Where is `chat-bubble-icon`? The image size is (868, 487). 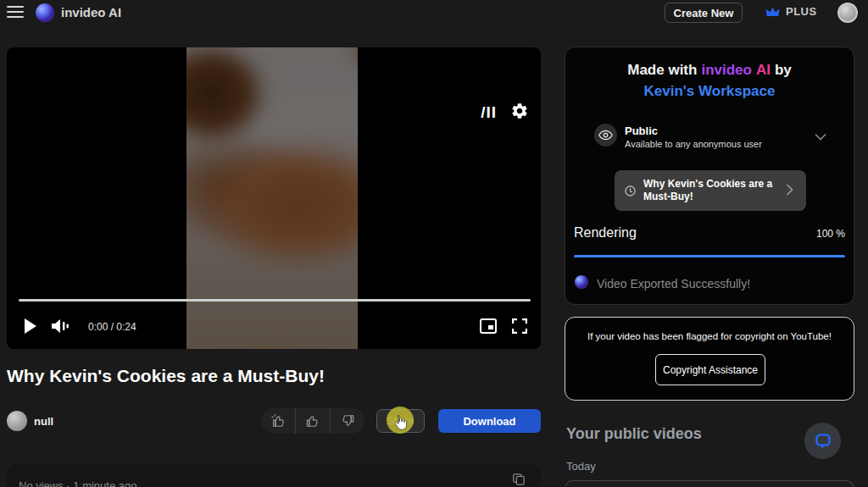 chat-bubble-icon is located at coordinates (823, 441).